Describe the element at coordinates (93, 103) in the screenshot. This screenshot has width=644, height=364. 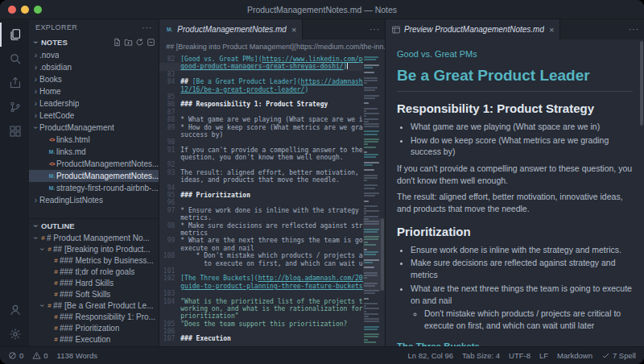
I see `explorer-item: ›Leadership` at that location.